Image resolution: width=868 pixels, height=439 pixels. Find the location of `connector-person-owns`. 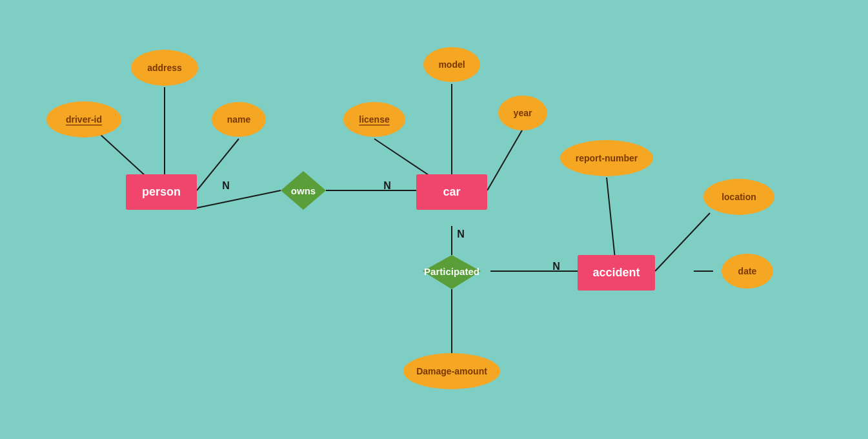

connector-person-owns is located at coordinates (239, 199).